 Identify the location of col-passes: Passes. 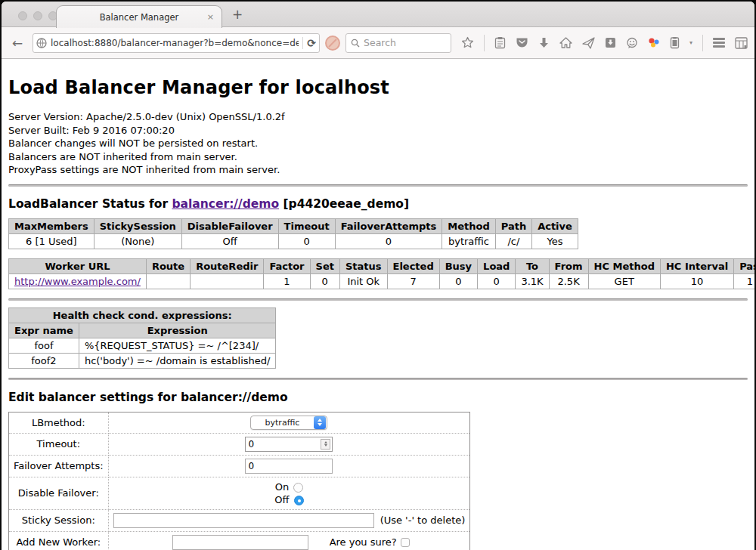
(744, 266).